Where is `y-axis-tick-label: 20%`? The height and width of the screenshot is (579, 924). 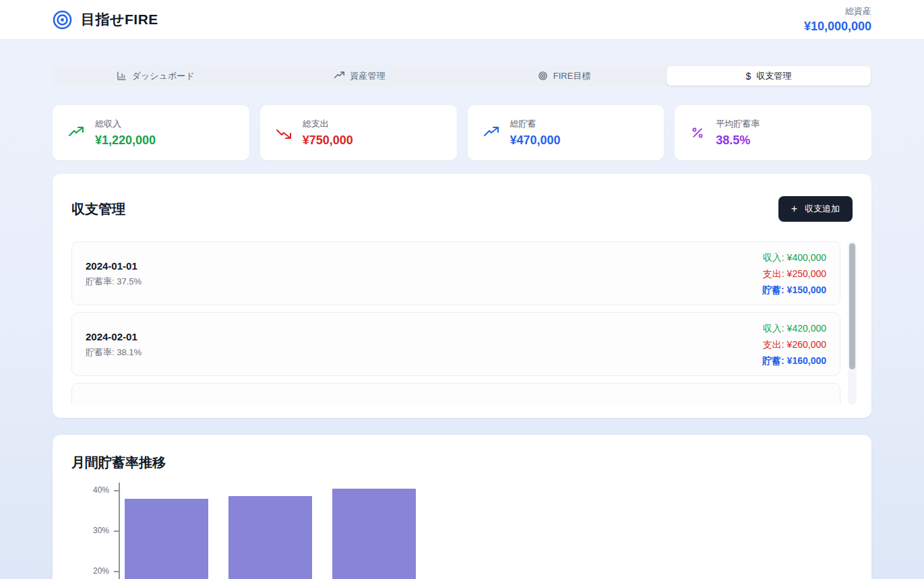
y-axis-tick-label: 20% is located at coordinates (92, 571).